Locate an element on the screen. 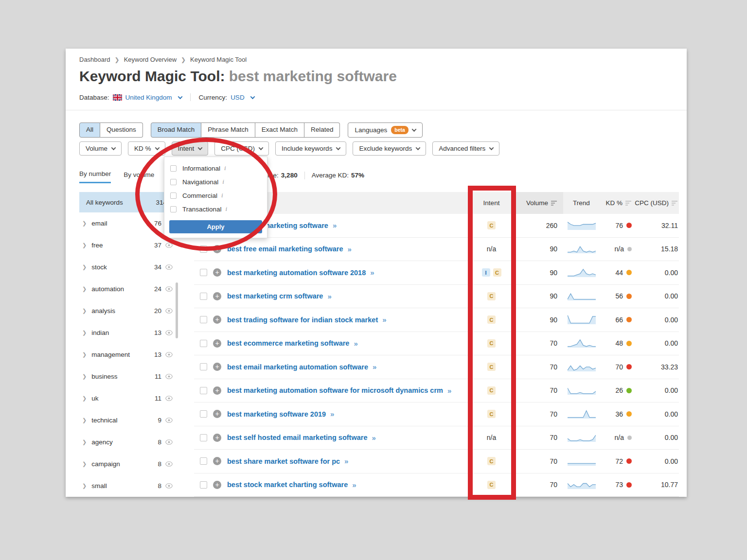 This screenshot has height=560, width=747. keyword-link: best marketing crm software is located at coordinates (275, 296).